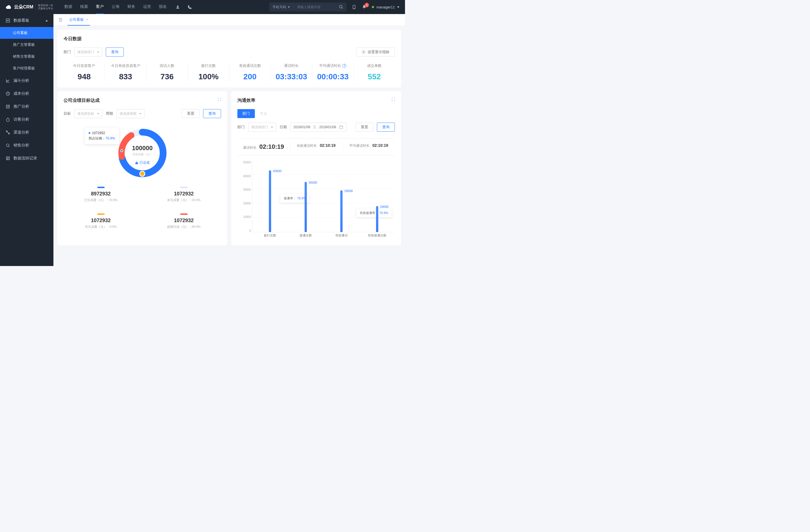 The image size is (810, 532). I want to click on eff-stat-2: 平均通话时长02:10:19, so click(369, 147).